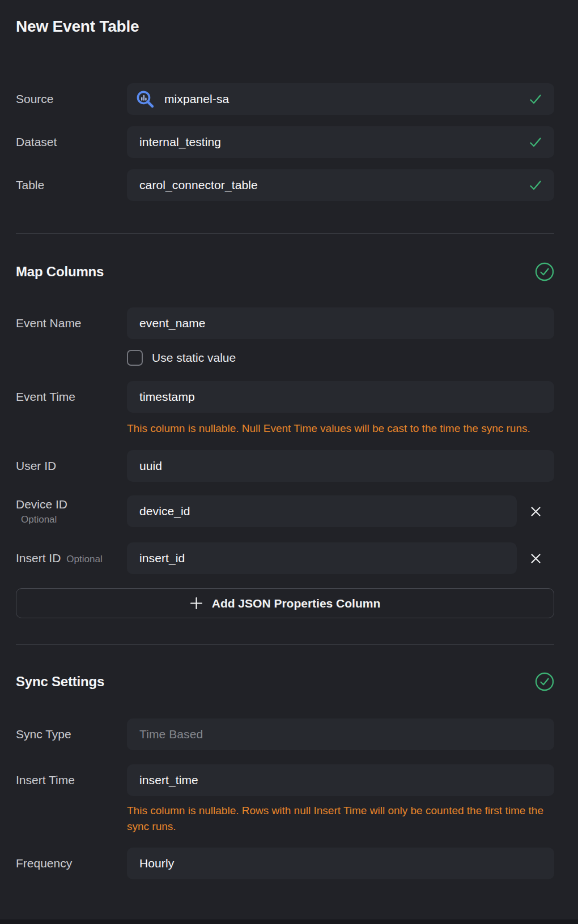 The height and width of the screenshot is (924, 578). Describe the element at coordinates (322, 558) in the screenshot. I see `insert-id-select: insert_id` at that location.